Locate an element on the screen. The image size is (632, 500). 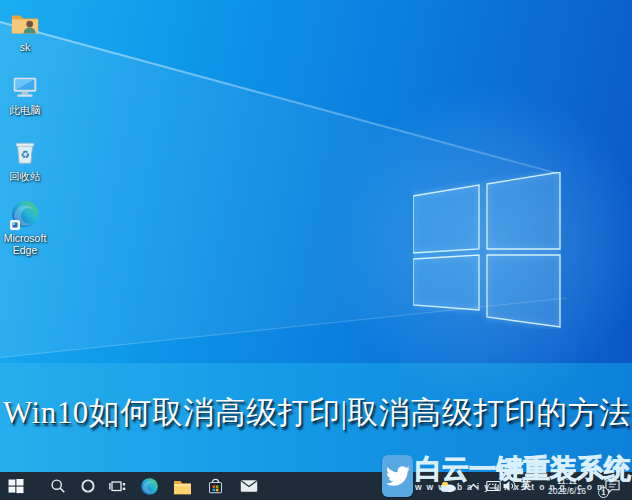
tray-notifications: 1 is located at coordinates (612, 486).